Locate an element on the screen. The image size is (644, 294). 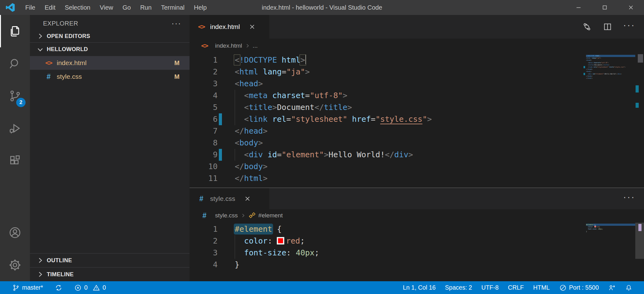
code-line: 9 <div id="element">Hello World!</div> is located at coordinates (417, 155).